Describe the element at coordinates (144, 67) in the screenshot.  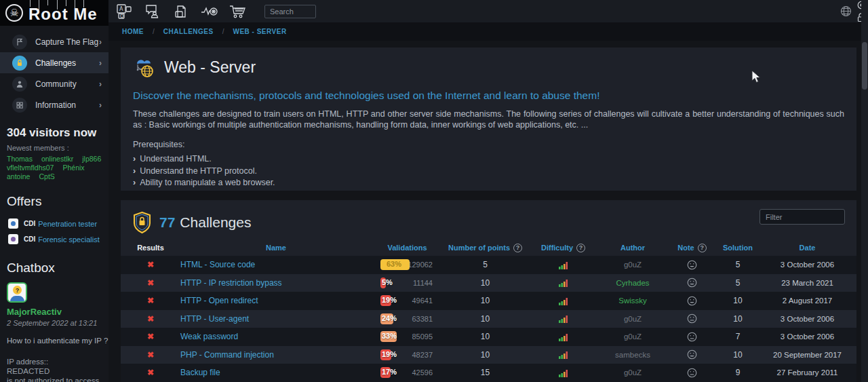
I see `web-server-icon` at that location.